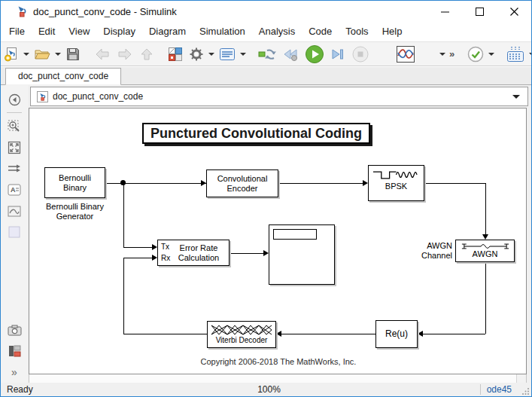  Describe the element at coordinates (480, 389) in the screenshot. I see `statusbar-divider` at that location.